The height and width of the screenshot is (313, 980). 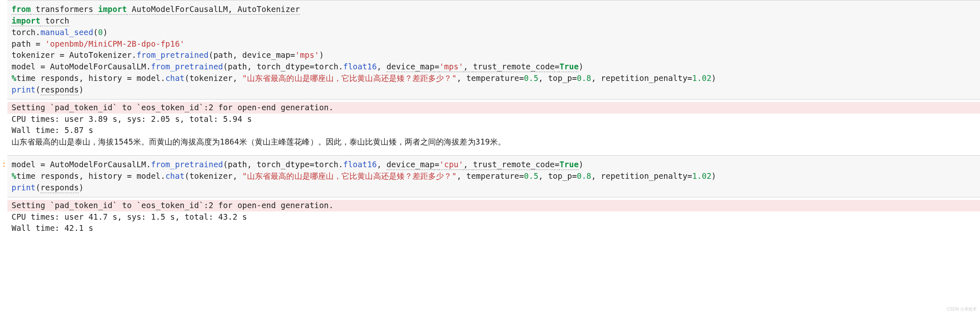 What do you see at coordinates (494, 217) in the screenshot?
I see `stdout-line: CPU times: user 41.7 s, sys: 1.5 s, tota…` at bounding box center [494, 217].